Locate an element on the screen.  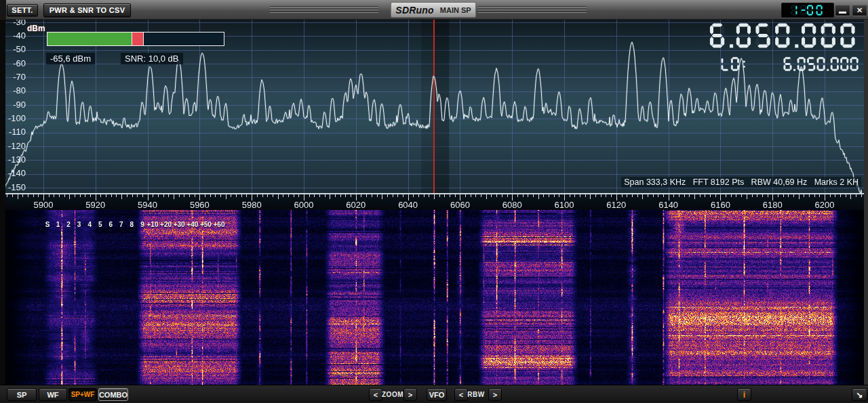
tuned-frequency-display is located at coordinates (785, 37).